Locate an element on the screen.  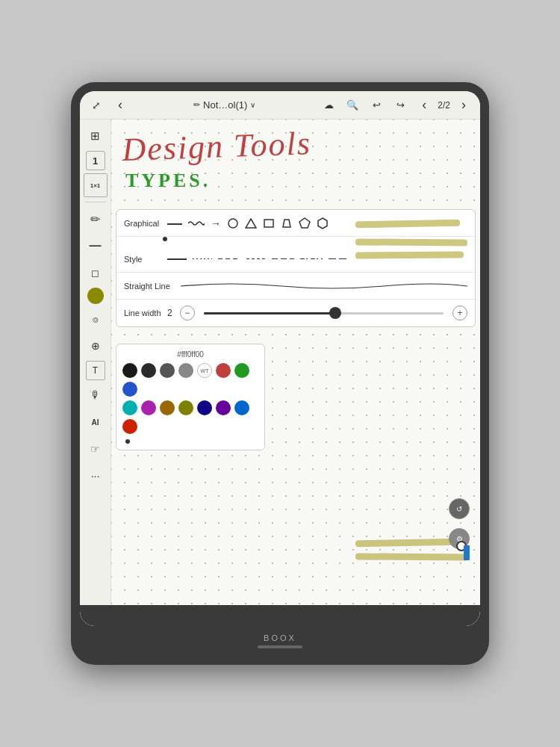
color-olive is located at coordinates (186, 408).